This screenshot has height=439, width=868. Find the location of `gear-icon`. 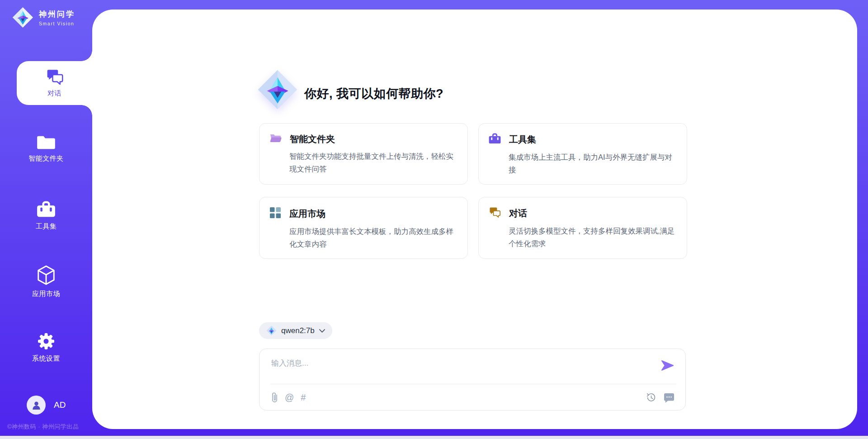

gear-icon is located at coordinates (46, 341).